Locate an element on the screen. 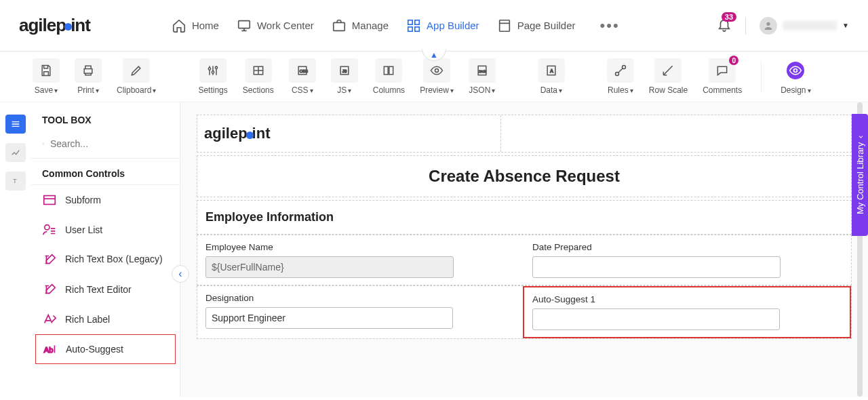 The width and height of the screenshot is (868, 400). controls-list: Subform User List Rich Text Box (Legacy)… is located at coordinates (106, 291).